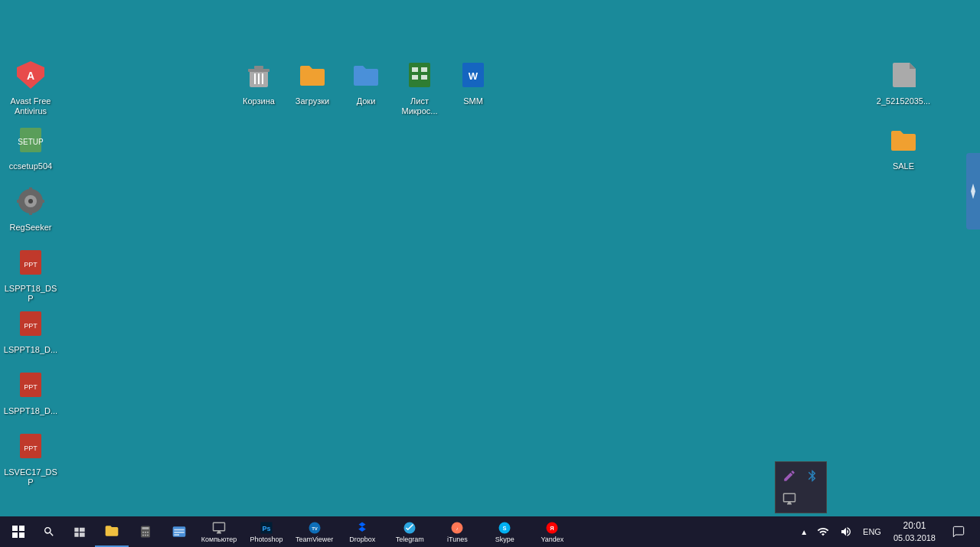 The image size is (980, 547). Describe the element at coordinates (505, 532) in the screenshot. I see `shortcut-skype: S Skype` at that location.